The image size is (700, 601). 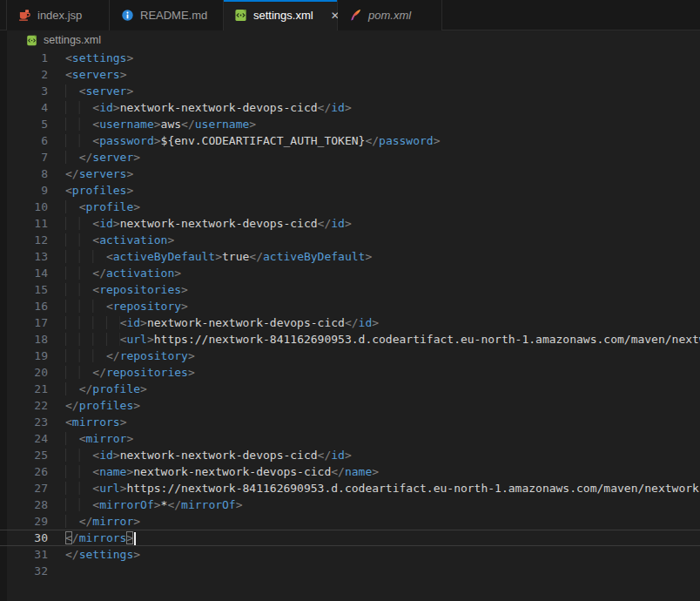 I want to click on line-number: 25, so click(x=33, y=455).